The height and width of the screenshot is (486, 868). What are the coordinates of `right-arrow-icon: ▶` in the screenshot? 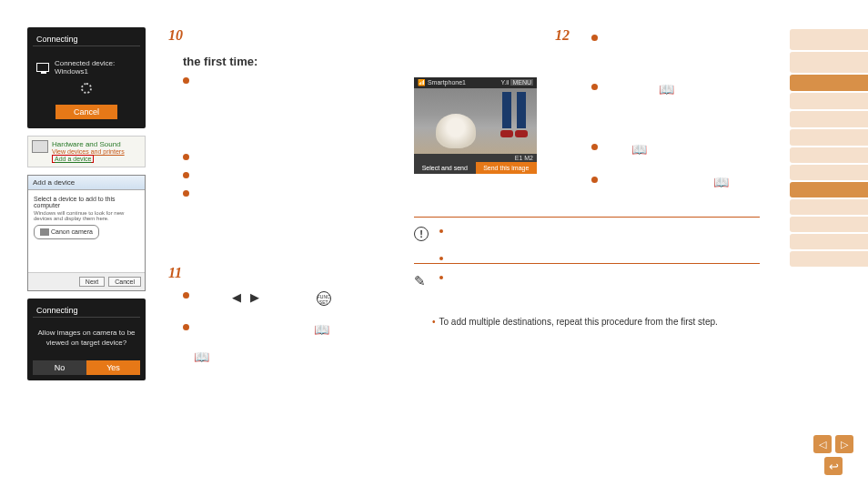 It's located at (255, 297).